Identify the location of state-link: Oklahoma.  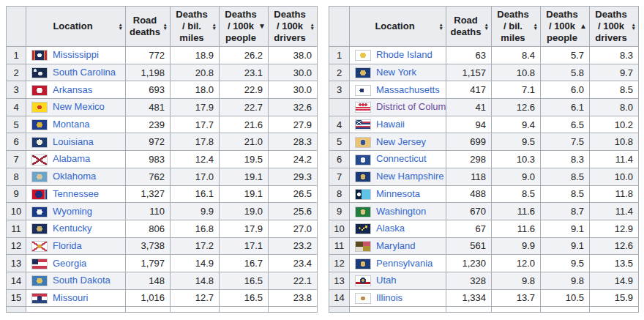
(75, 176).